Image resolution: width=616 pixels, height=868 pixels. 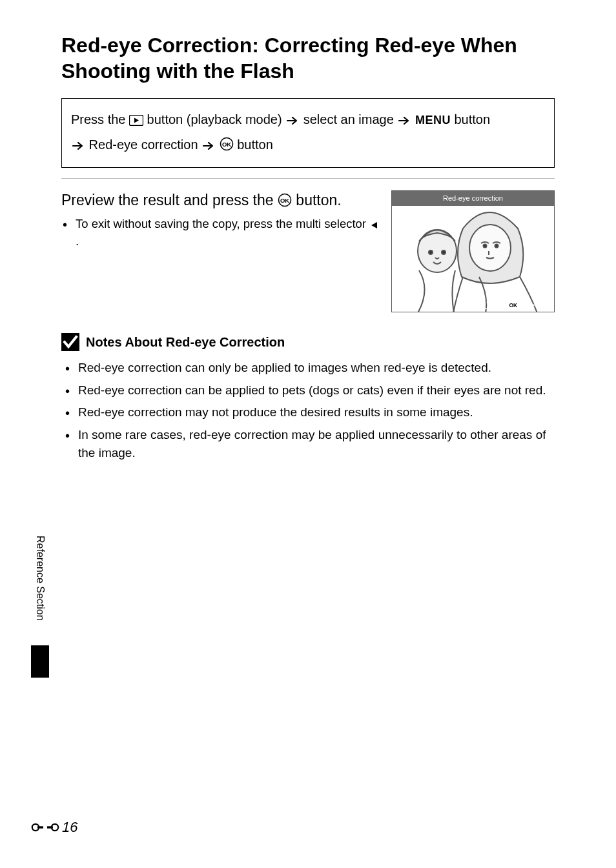 I want to click on screen-body: Back OK Save, so click(x=473, y=259).